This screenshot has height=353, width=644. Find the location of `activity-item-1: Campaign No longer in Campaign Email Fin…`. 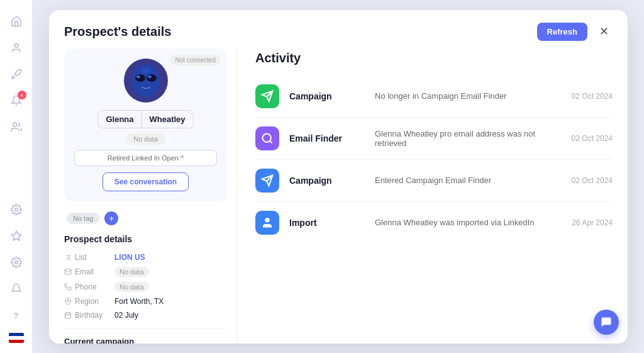

activity-item-1: Campaign No longer in Campaign Email Fin… is located at coordinates (434, 97).